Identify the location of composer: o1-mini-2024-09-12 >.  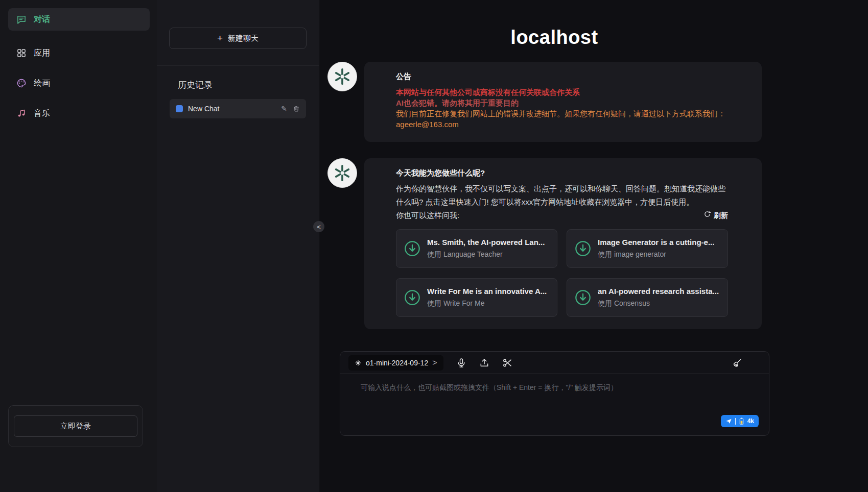
(555, 393).